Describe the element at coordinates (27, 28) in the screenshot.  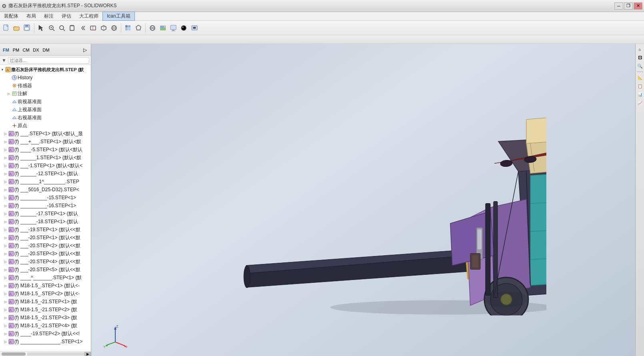
I see `toolbar-save` at that location.